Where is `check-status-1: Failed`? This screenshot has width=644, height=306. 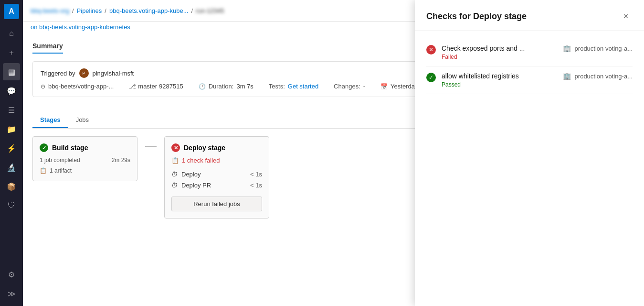
check-status-1: Failed is located at coordinates (502, 57).